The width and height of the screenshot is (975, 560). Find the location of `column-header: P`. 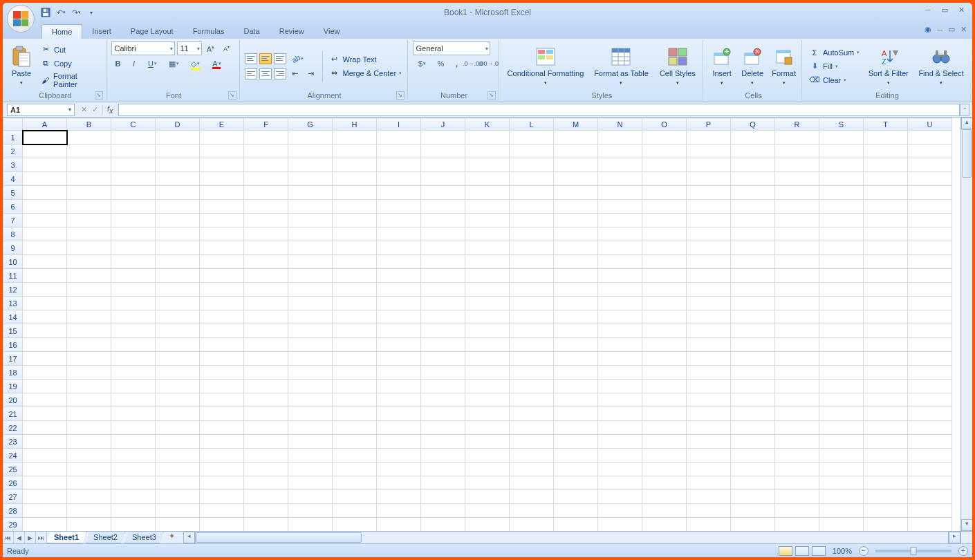

column-header: P is located at coordinates (709, 124).